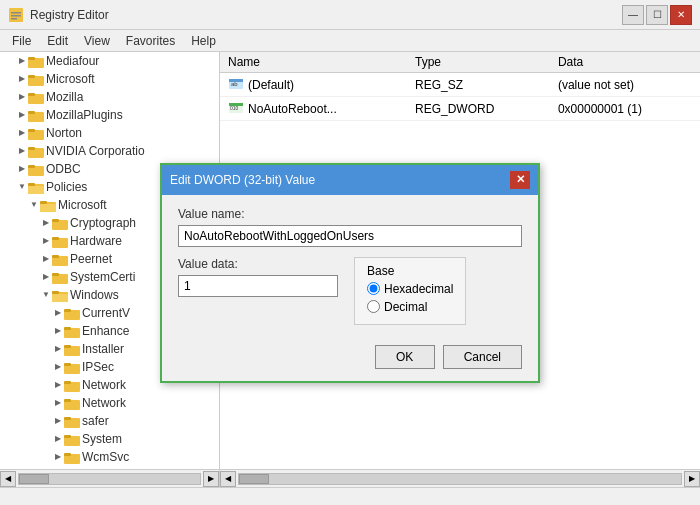 The width and height of the screenshot is (700, 505). I want to click on tree-item-microsoft-1: ▶ Microsoft, so click(110, 79).